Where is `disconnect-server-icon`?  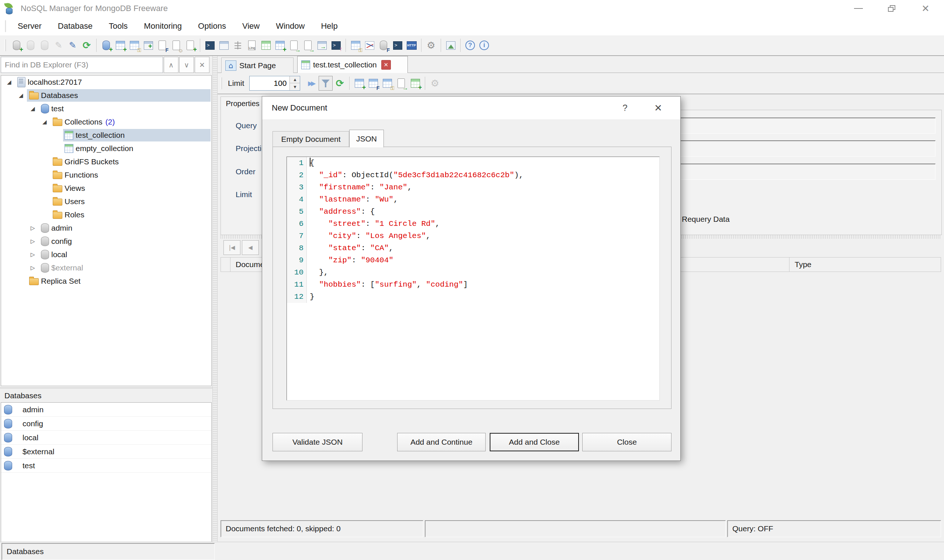
disconnect-server-icon is located at coordinates (31, 45).